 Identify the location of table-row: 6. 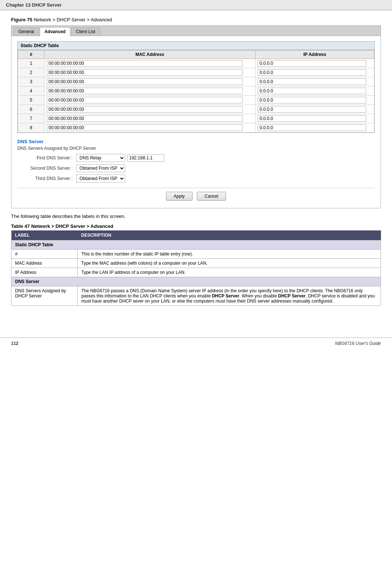
(196, 110).